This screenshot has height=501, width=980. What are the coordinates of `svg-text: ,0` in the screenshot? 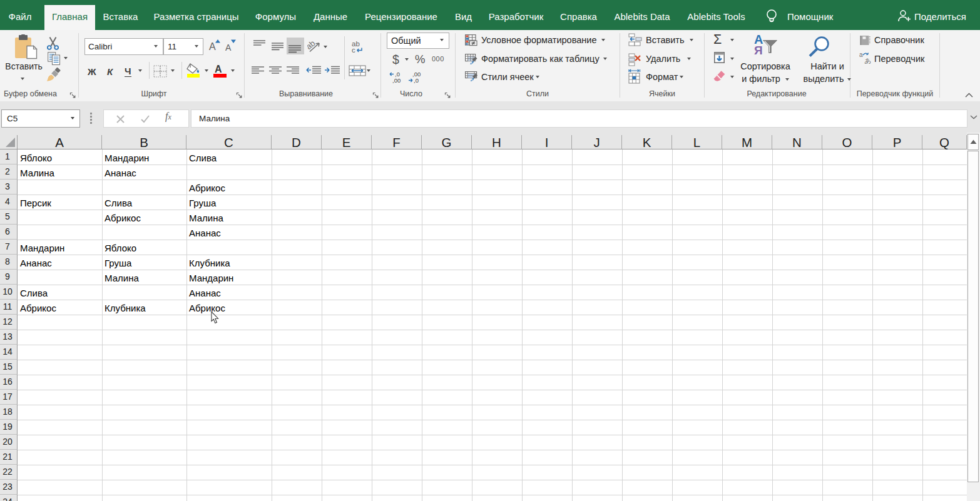 It's located at (416, 80).